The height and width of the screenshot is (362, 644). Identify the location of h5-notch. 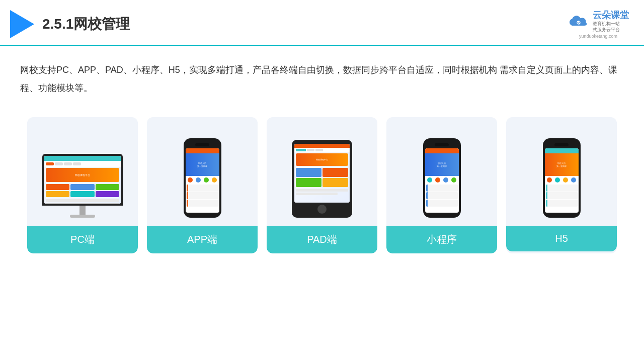
(561, 145).